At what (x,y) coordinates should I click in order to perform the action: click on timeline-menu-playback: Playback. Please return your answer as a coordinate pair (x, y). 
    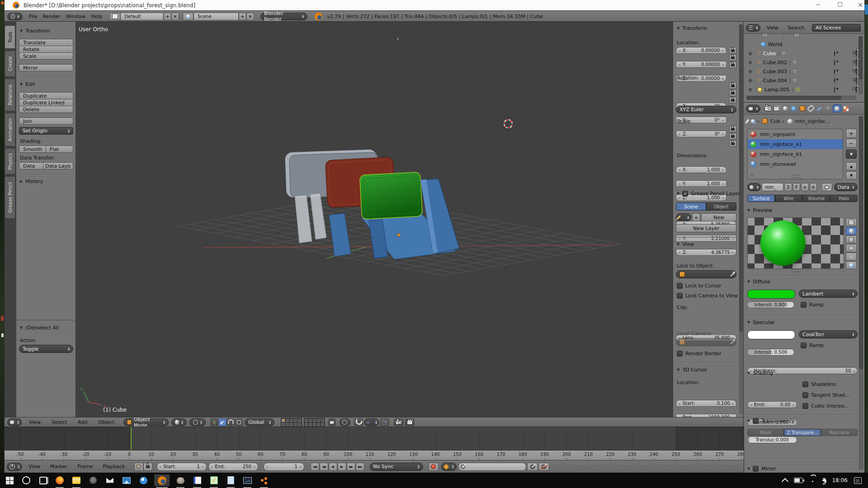
    Looking at the image, I should click on (114, 466).